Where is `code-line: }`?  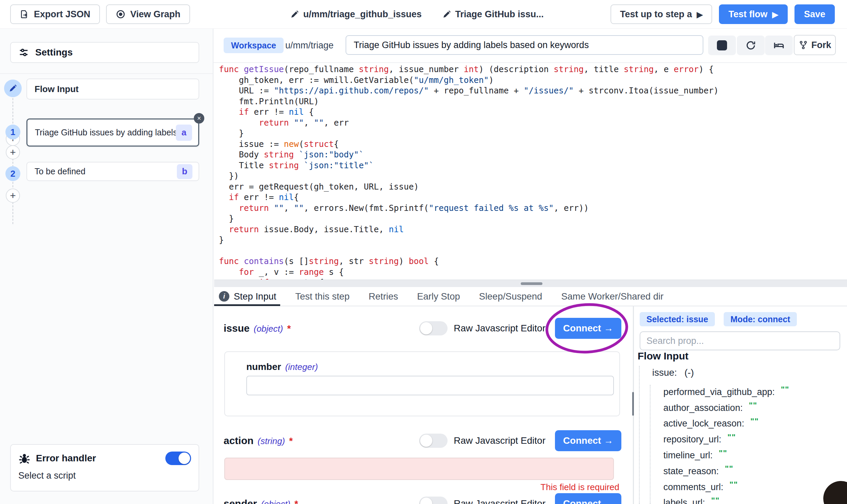 code-line: } is located at coordinates (533, 240).